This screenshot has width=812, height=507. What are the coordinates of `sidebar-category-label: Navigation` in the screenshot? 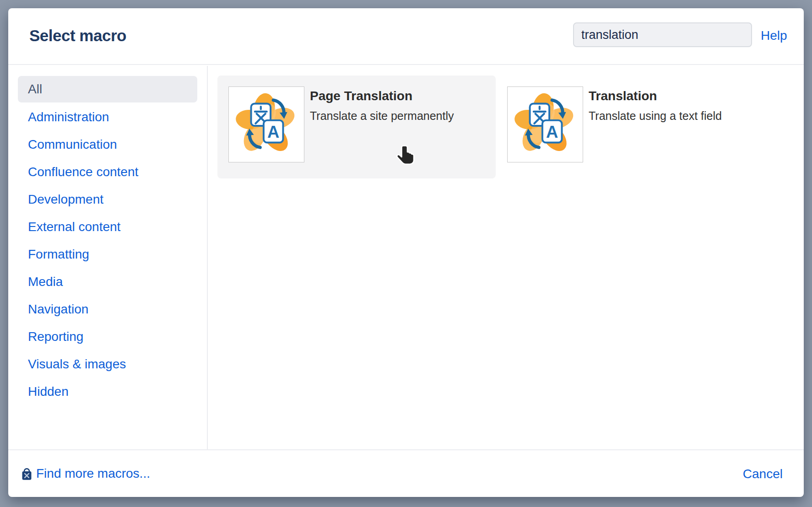 It's located at (58, 309).